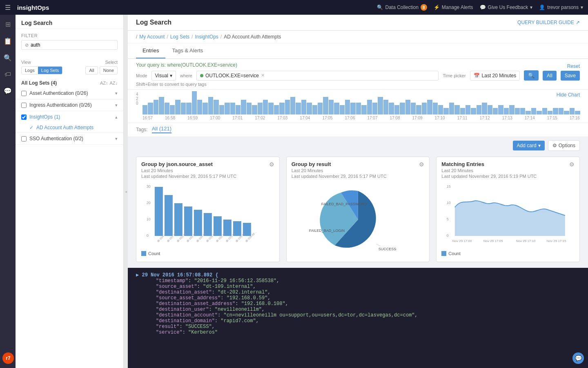 Image resolution: width=588 pixels, height=368 pixels. Describe the element at coordinates (570, 76) in the screenshot. I see `save-button: Save` at that location.